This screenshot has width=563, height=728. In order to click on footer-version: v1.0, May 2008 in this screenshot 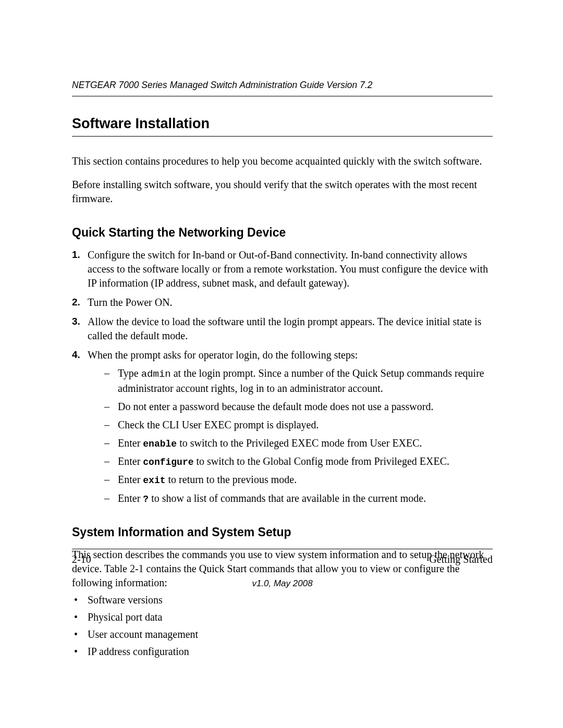, I will do `click(283, 584)`.